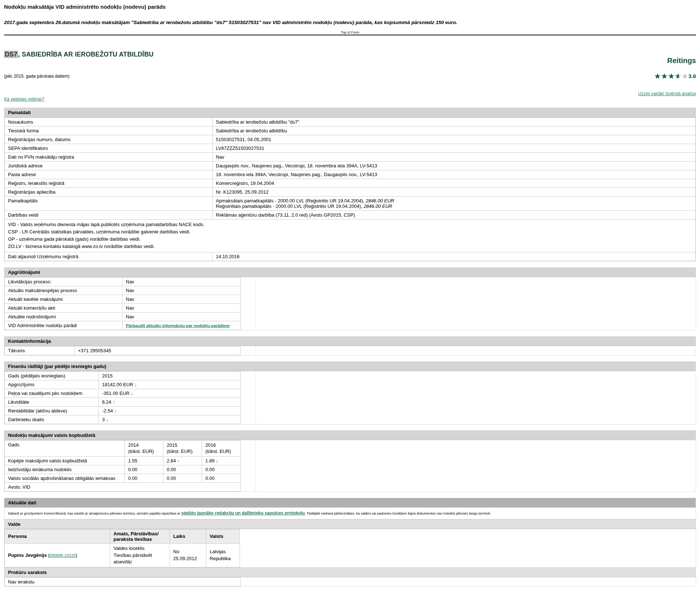  Describe the element at coordinates (122, 582) in the screenshot. I see `prokuras-table: Nav ierakstu` at that location.